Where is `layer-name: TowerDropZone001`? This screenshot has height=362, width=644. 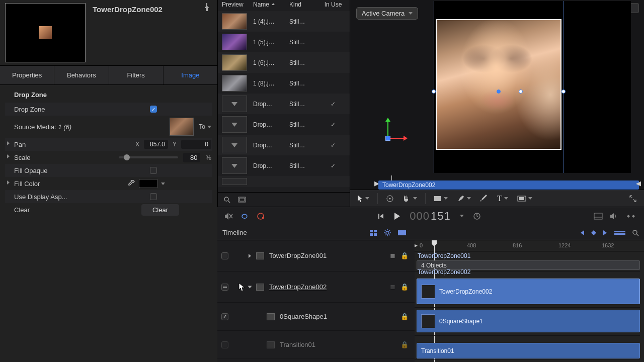
layer-name: TowerDropZone001 is located at coordinates (327, 255).